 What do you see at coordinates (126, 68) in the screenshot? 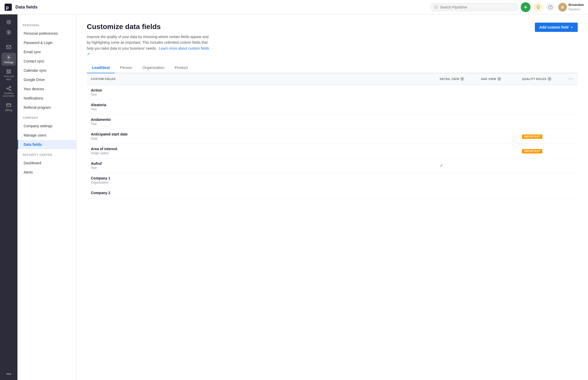
I see `tab-person: Person` at bounding box center [126, 68].